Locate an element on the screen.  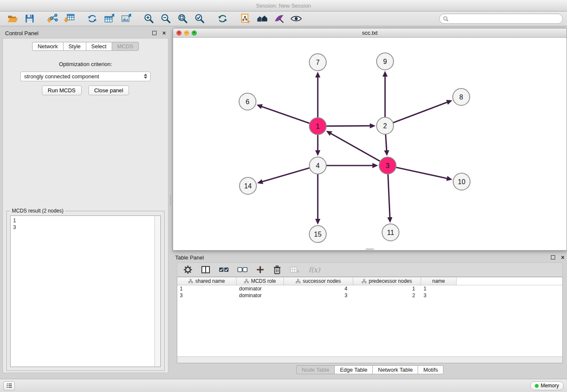
select-all-button is located at coordinates (224, 270).